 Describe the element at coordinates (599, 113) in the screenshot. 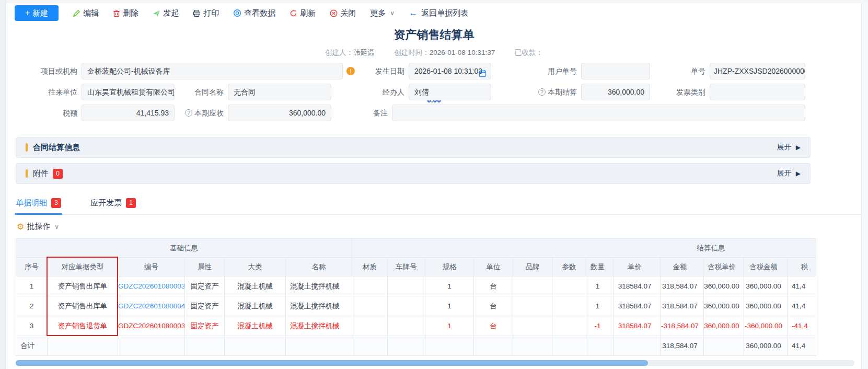

I see `remark-field` at that location.